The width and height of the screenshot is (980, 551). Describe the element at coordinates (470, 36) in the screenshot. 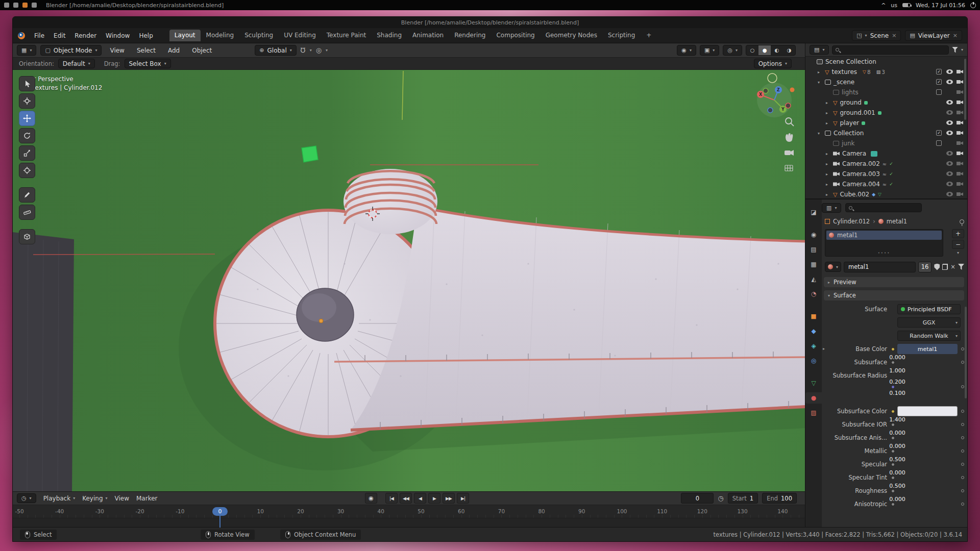

I see `workspace-tab-rendering: Rendering` at that location.